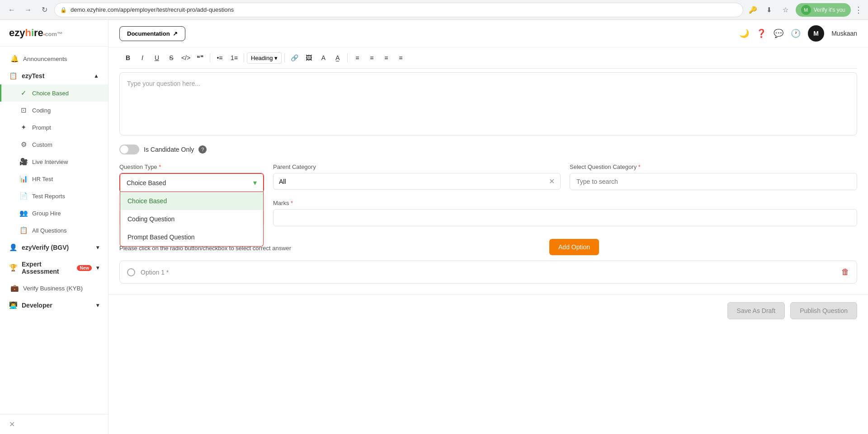 The height and width of the screenshot is (434, 868). What do you see at coordinates (12, 425) in the screenshot?
I see `close-sidebar-button: ✕` at bounding box center [12, 425].